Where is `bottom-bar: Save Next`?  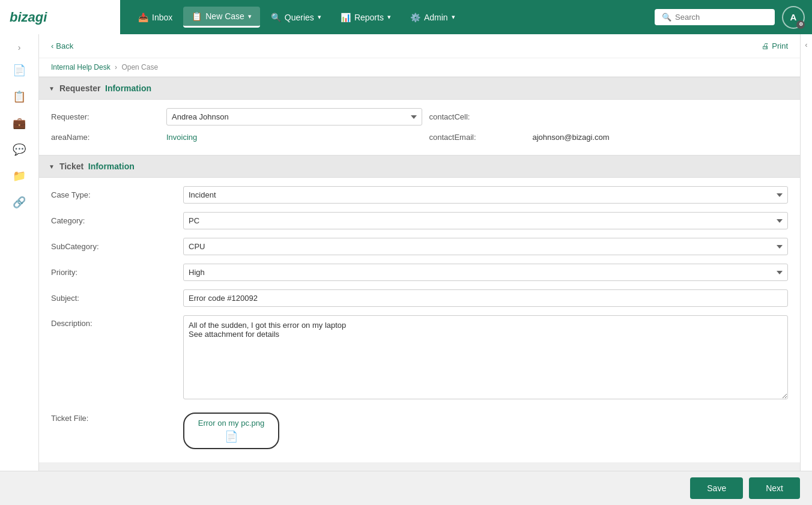
bottom-bar: Save Next is located at coordinates (406, 488).